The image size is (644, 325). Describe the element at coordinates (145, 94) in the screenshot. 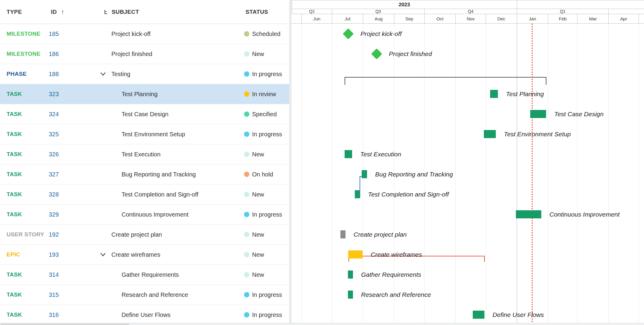

I see `table-row: TASK323Test PlanningIn review` at that location.